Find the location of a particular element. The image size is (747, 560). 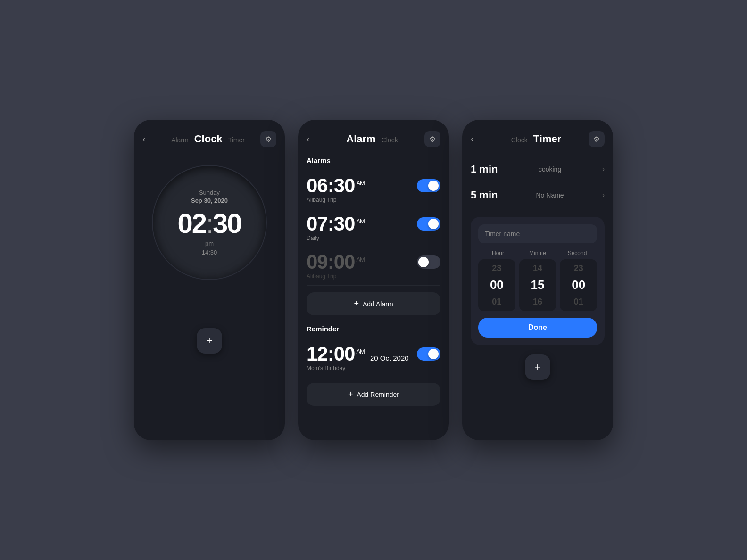

picker-second-below: 01 is located at coordinates (578, 302).